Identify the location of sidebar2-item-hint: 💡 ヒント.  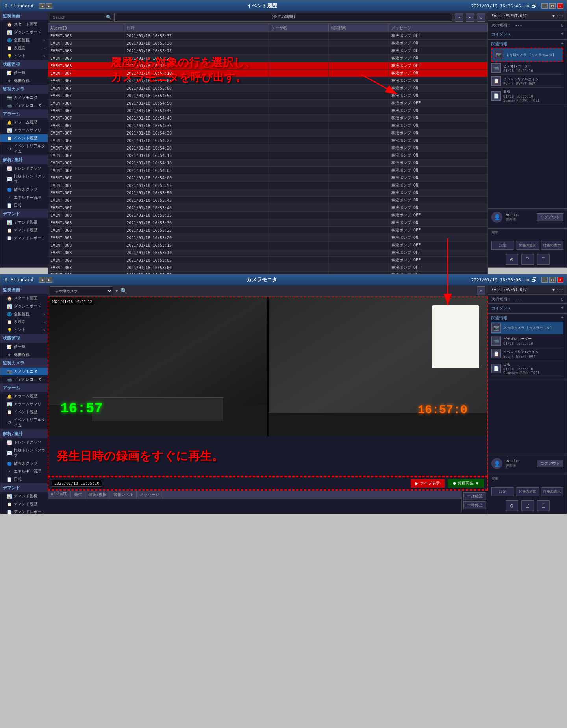
(24, 330).